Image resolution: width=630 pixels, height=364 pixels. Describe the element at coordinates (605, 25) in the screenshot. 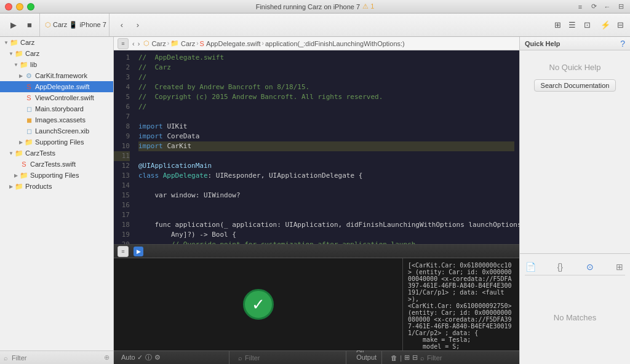

I see `debug-toggle: ⚡` at that location.